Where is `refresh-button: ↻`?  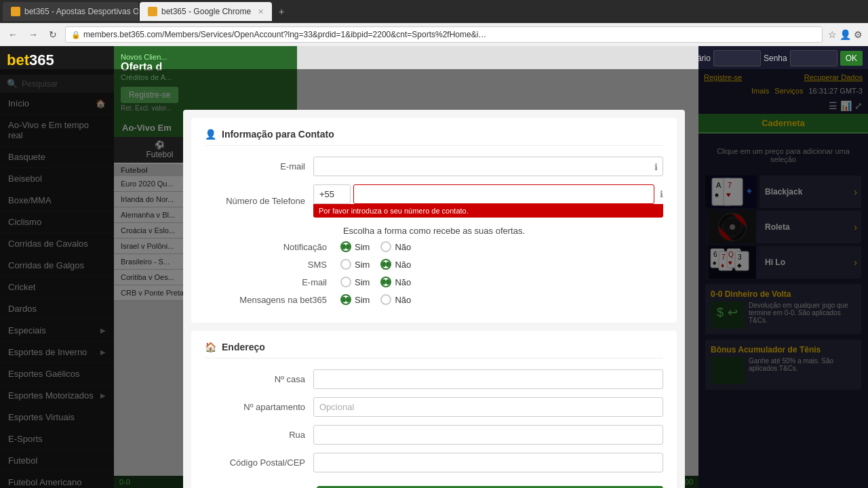 refresh-button: ↻ is located at coordinates (53, 35).